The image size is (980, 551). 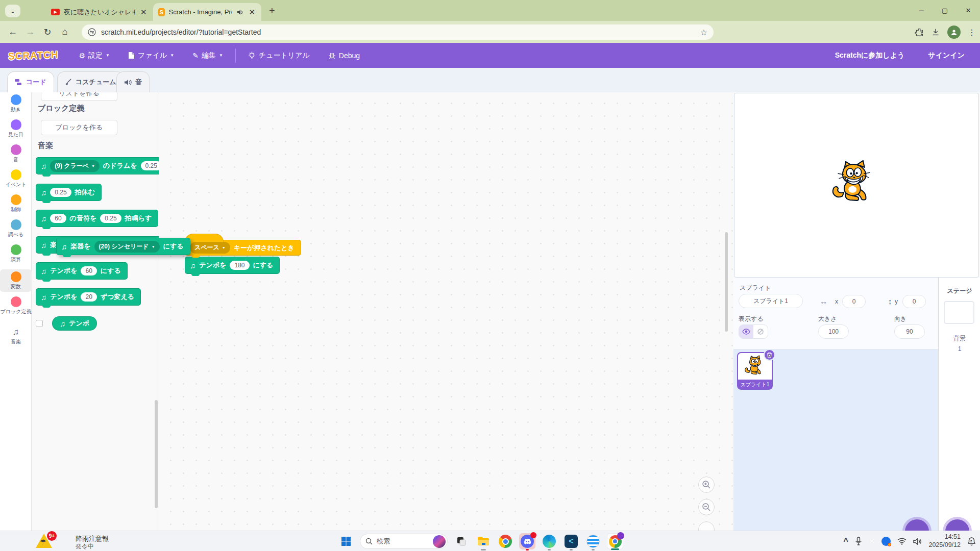 I want to click on download-icon, so click(x=936, y=32).